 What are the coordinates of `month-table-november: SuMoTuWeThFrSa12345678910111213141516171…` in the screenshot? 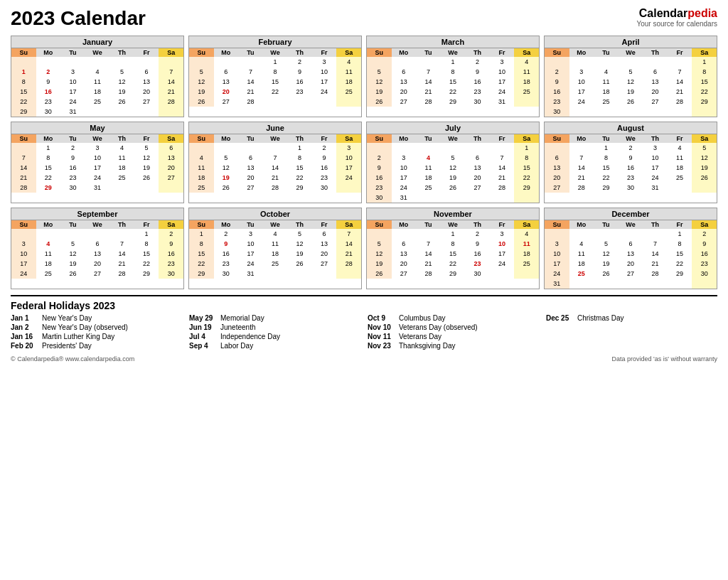 It's located at (453, 249).